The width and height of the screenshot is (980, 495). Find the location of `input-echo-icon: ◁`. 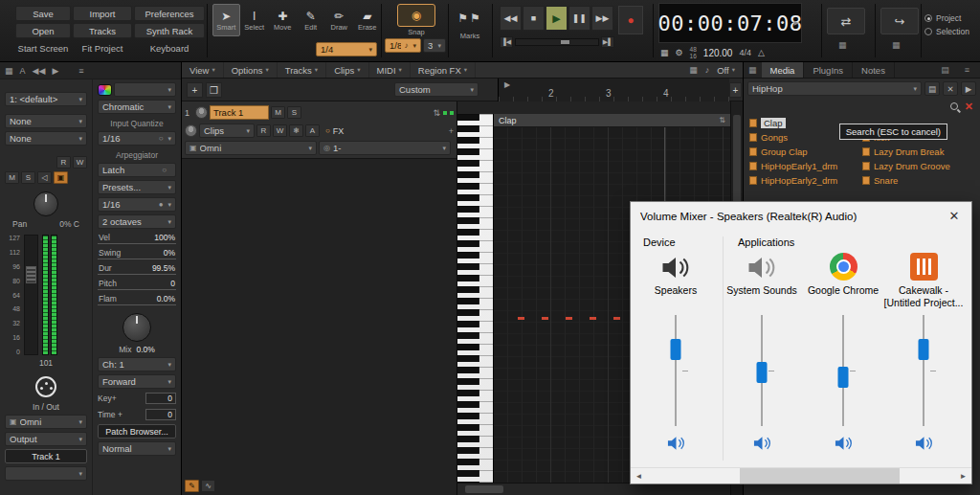

input-echo-icon: ◁ is located at coordinates (44, 178).